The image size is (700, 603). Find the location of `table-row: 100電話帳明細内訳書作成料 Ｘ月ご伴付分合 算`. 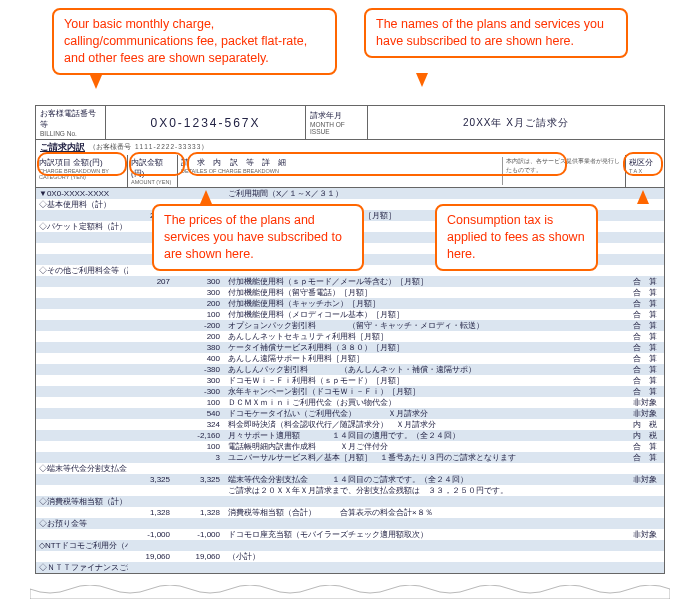

table-row: 100電話帳明細内訳書作成料 Ｘ月ご伴付分合 算 is located at coordinates (350, 446).